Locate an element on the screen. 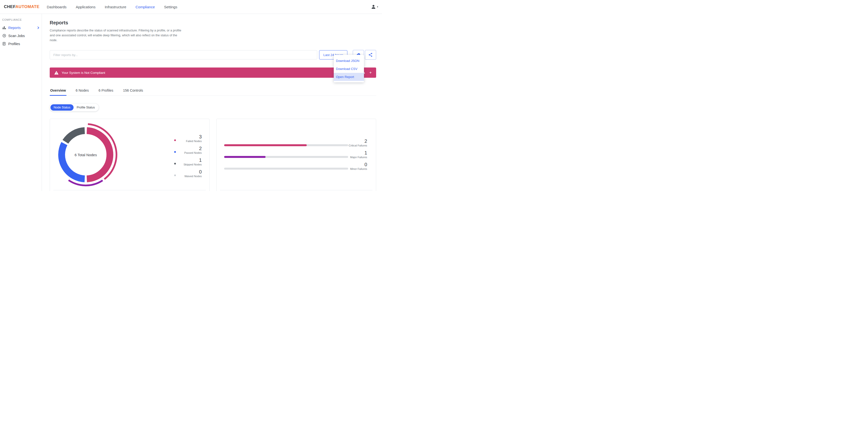  minor-bar-row is located at coordinates (286, 174).